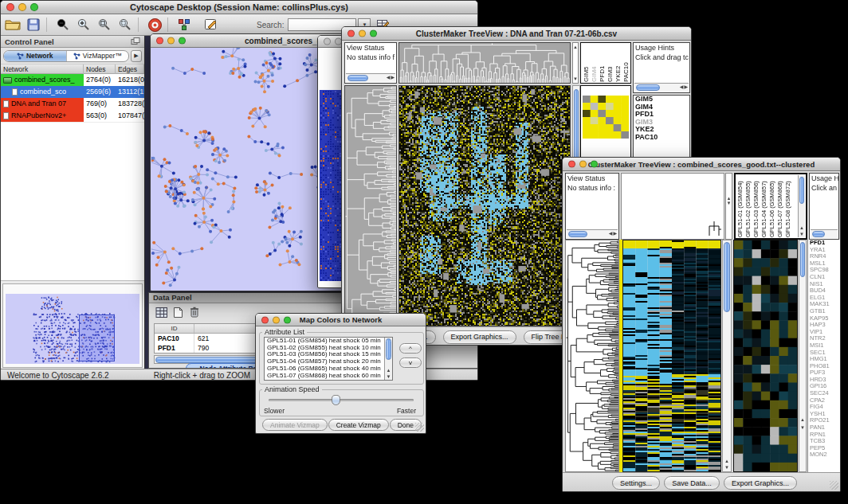  Describe the element at coordinates (359, 425) in the screenshot. I see `dialog-button: Create Vizmap` at that location.